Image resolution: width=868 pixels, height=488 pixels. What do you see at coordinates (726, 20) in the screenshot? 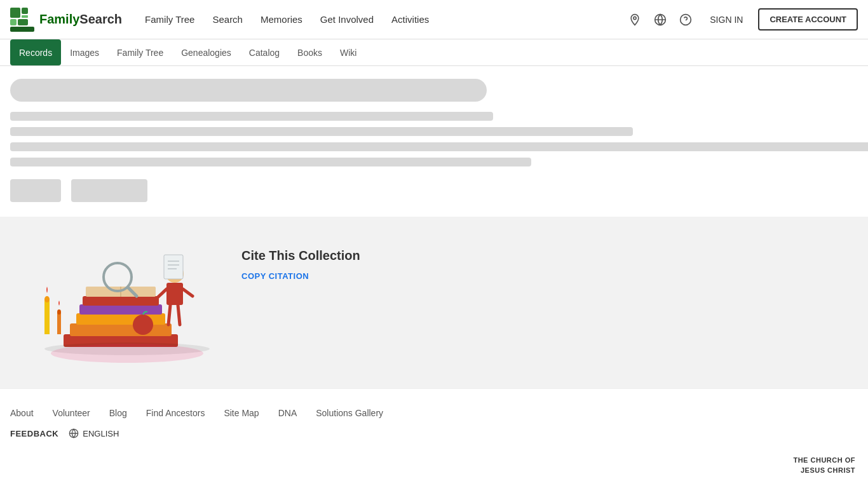
I see `sign-in-button: SIGN IN` at bounding box center [726, 20].